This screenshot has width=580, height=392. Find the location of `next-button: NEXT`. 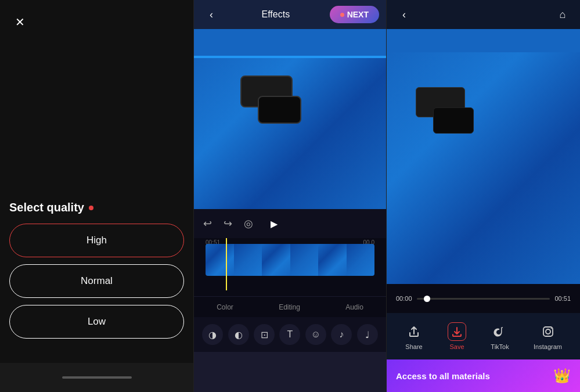

next-button: NEXT is located at coordinates (354, 15).